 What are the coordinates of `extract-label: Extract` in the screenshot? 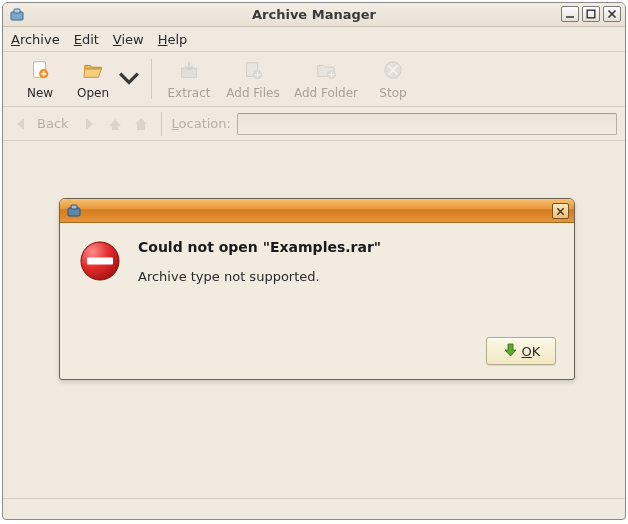 It's located at (190, 93).